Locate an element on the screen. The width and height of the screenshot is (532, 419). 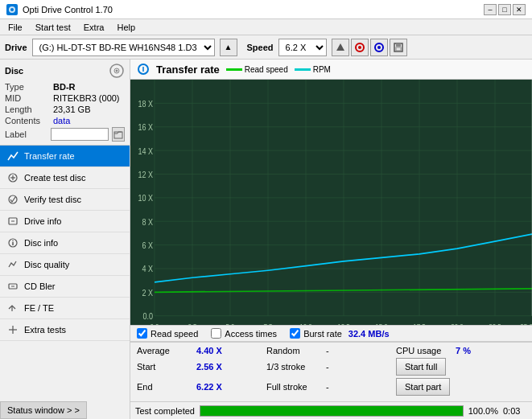
read-button is located at coordinates (360, 47).